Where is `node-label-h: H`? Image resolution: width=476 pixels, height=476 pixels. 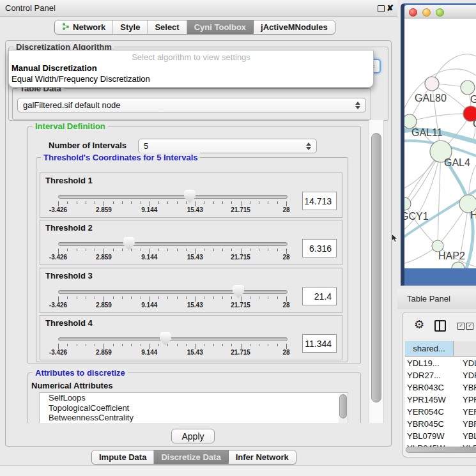
node-label-h: H is located at coordinates (473, 215).